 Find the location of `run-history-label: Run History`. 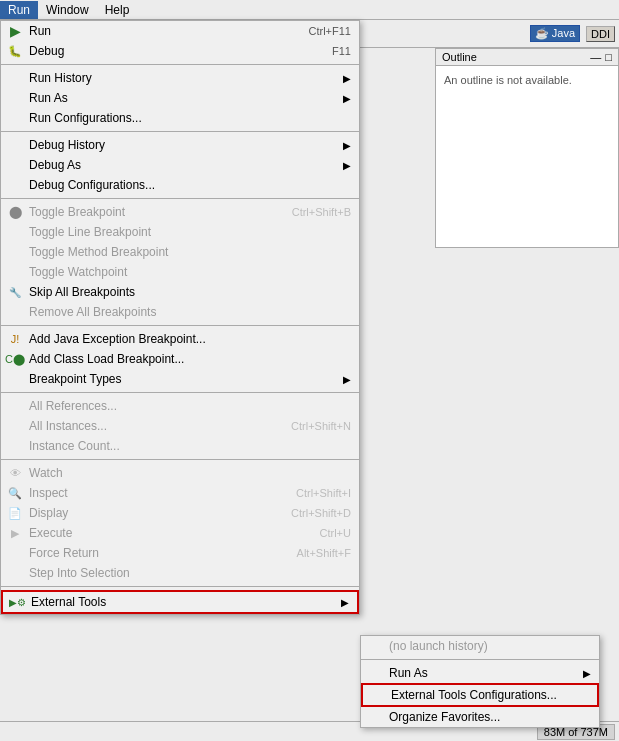

run-history-label: Run History is located at coordinates (60, 78).